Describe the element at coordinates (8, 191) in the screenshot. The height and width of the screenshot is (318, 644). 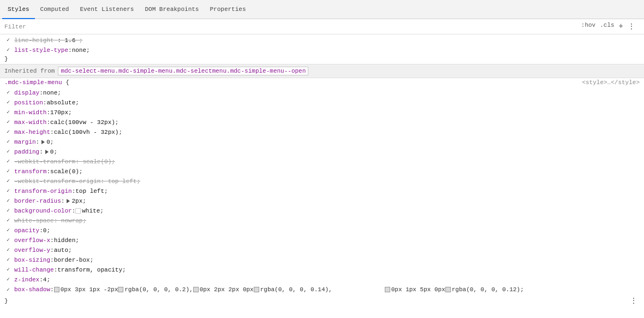
I see `checkbox-transform-origin` at that location.